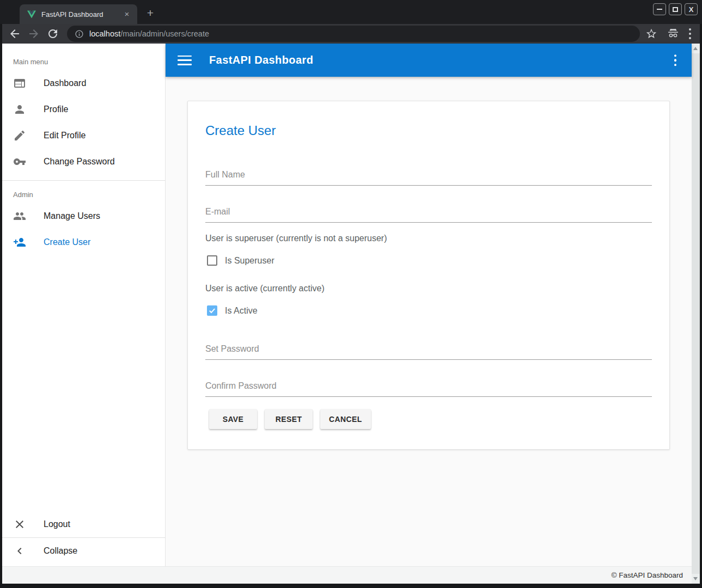  What do you see at coordinates (241, 131) in the screenshot?
I see `page-title: Create User` at bounding box center [241, 131].